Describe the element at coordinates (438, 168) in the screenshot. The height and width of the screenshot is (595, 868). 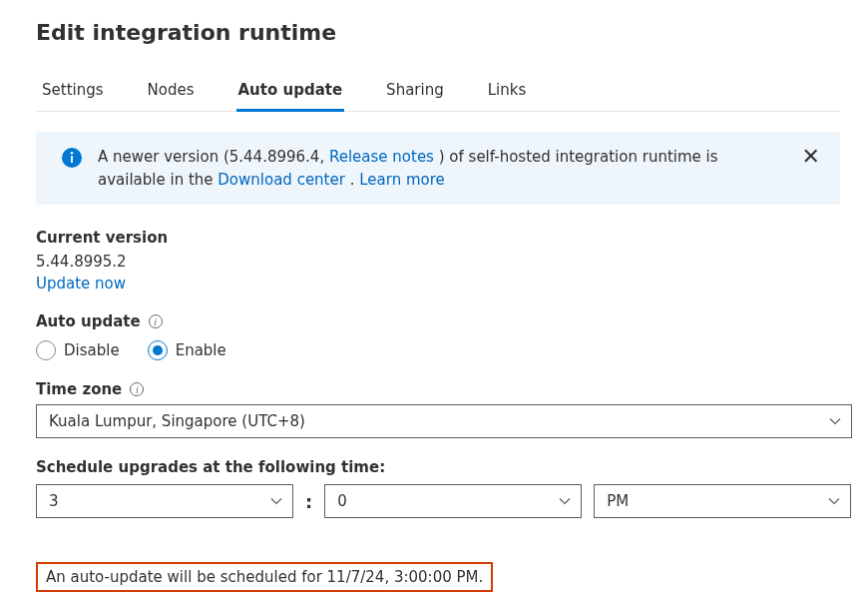
I see `info-banner: A newer version (5.44.8996.4, Release no…` at that location.